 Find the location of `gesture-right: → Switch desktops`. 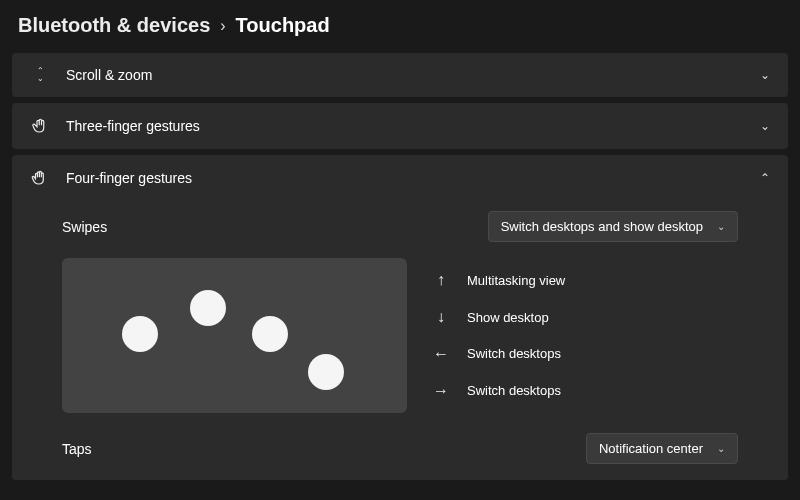

gesture-right: → Switch desktops is located at coordinates (499, 391).